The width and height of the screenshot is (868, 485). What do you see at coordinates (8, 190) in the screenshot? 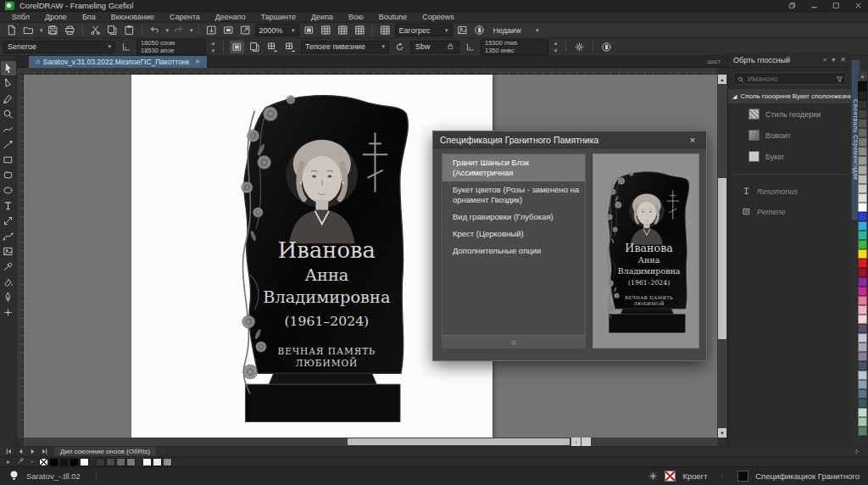
I see `ellipse-tool` at bounding box center [8, 190].